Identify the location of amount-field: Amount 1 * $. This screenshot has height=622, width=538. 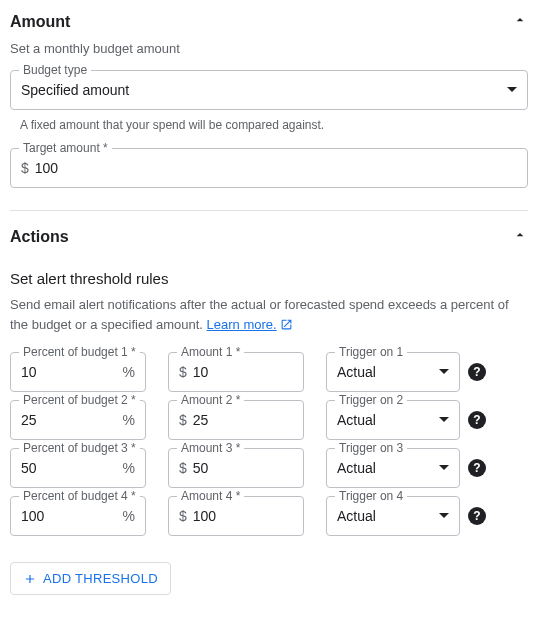
(236, 372).